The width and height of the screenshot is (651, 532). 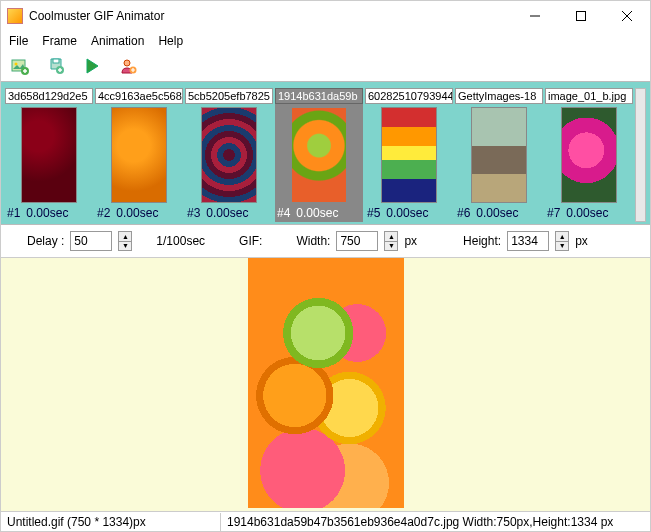 What do you see at coordinates (46, 241) in the screenshot?
I see `delay-label: Delay :` at bounding box center [46, 241].